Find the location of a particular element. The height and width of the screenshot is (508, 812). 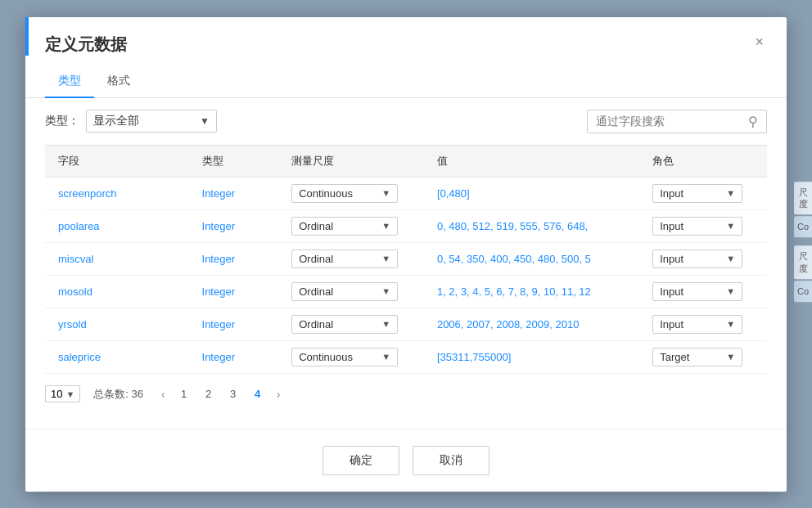

tab-type: 类型 is located at coordinates (70, 82).